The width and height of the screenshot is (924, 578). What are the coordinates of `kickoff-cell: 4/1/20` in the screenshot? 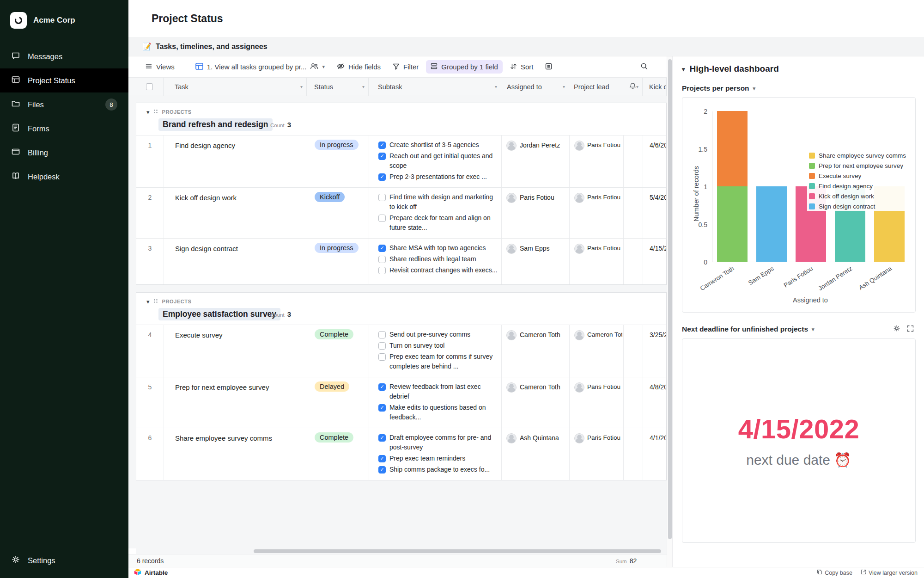 It's located at (655, 454).